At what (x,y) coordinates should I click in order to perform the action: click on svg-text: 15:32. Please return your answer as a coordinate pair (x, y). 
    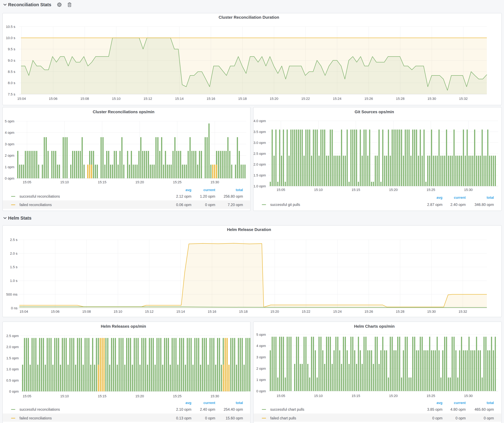
    Looking at the image, I should click on (463, 99).